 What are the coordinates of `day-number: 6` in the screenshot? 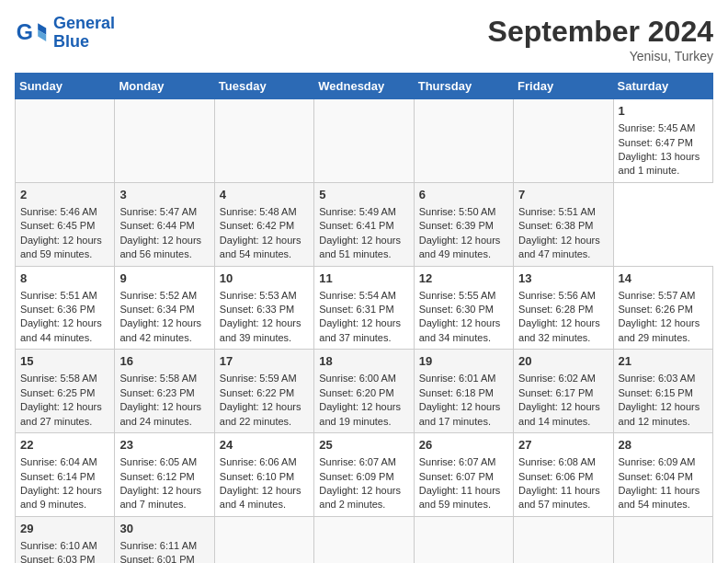 It's located at (463, 195).